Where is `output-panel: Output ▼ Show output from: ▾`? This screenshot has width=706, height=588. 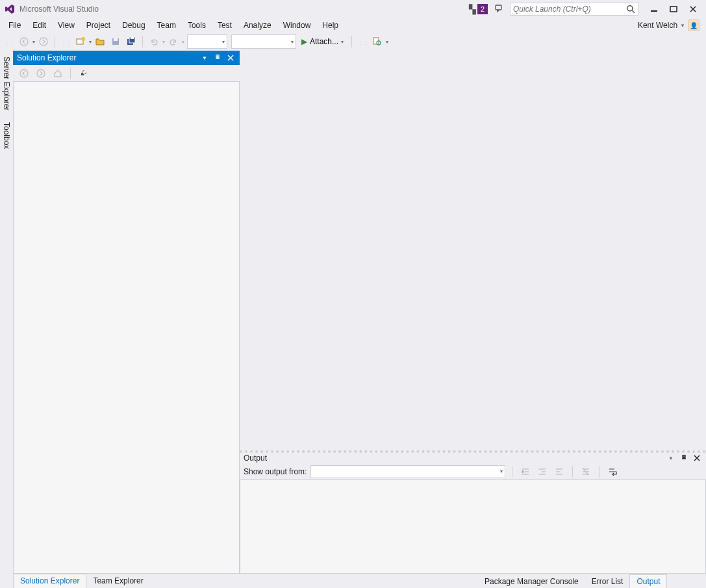
output-panel: Output ▼ Show output from: ▾ is located at coordinates (473, 512).